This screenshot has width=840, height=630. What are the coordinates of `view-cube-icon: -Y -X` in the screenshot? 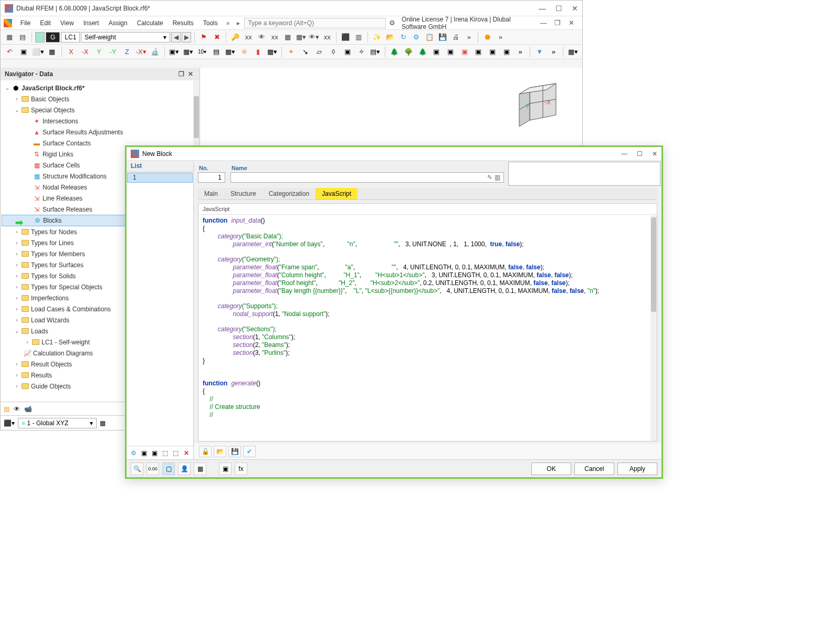 It's located at (540, 104).